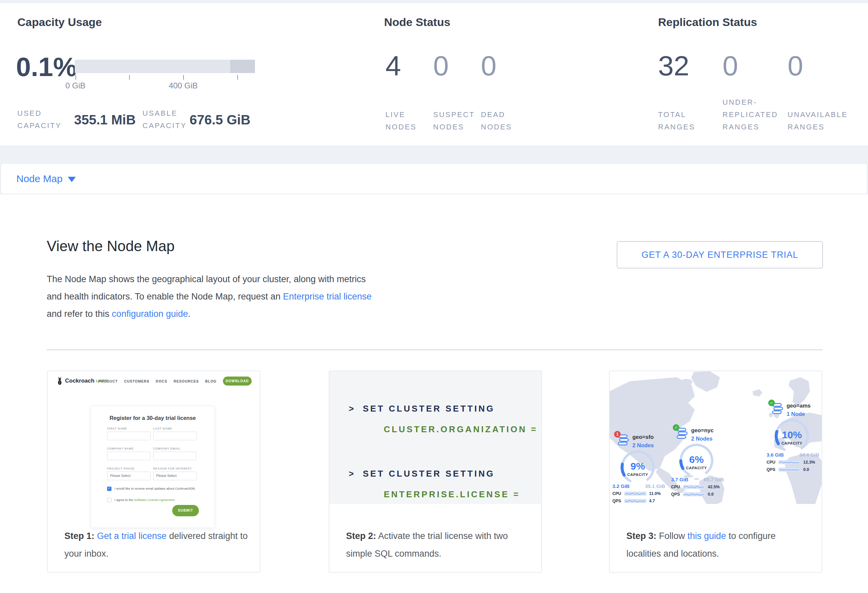 The image size is (868, 593). What do you see at coordinates (809, 455) in the screenshot?
I see `total-gib: 34.4 GiB` at bounding box center [809, 455].